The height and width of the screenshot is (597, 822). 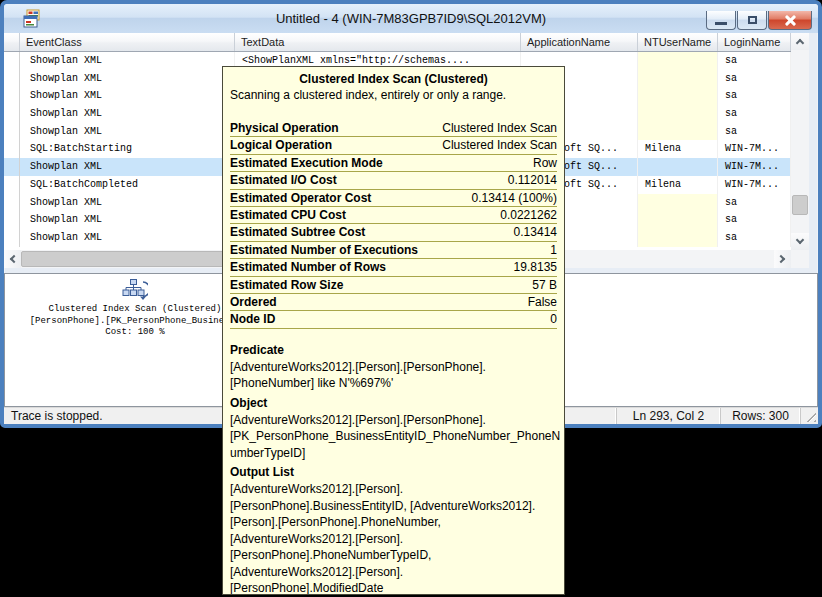 What do you see at coordinates (781, 259) in the screenshot?
I see `chevron-right-icon` at bounding box center [781, 259].